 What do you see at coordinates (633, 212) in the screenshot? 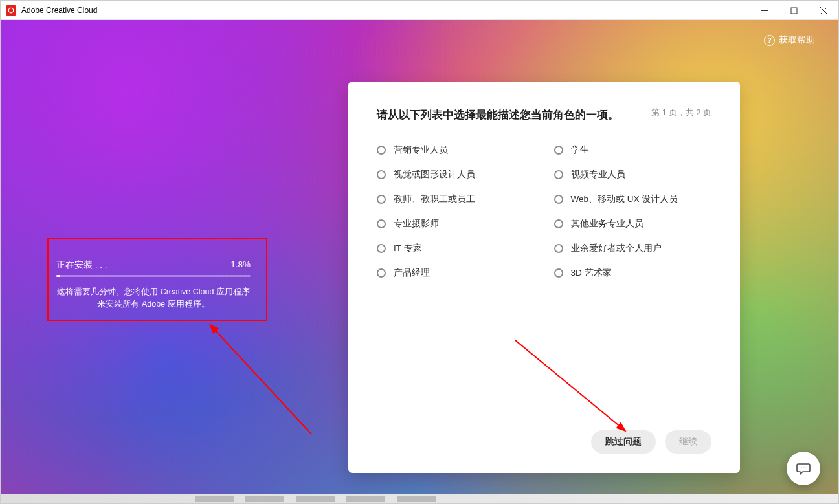
I see `options-column-right: 学生视频专业人员Web、移动或 UX 设计人员其他业务专业人员业余爱好者或个人用…` at bounding box center [633, 212].